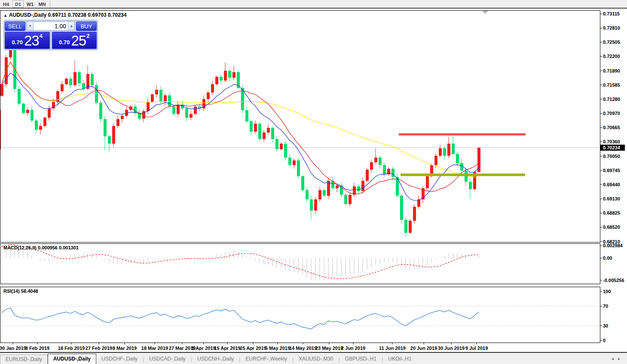 Image resolution: width=627 pixels, height=364 pixels. Describe the element at coordinates (32, 41) in the screenshot. I see `sell-price-big: 23` at that location.